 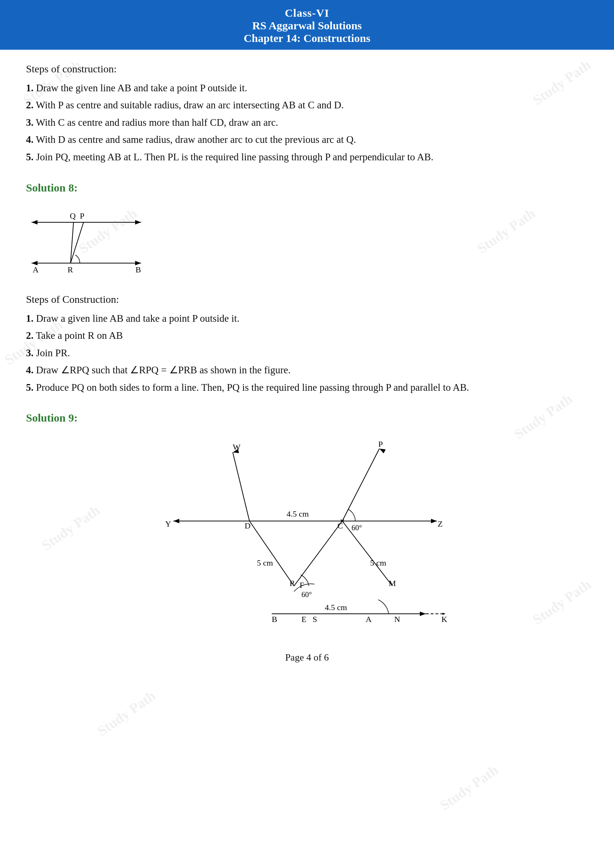 What do you see at coordinates (307, 336) in the screenshot?
I see `step-sol8-2: 2. Take a point R on AB` at bounding box center [307, 336].